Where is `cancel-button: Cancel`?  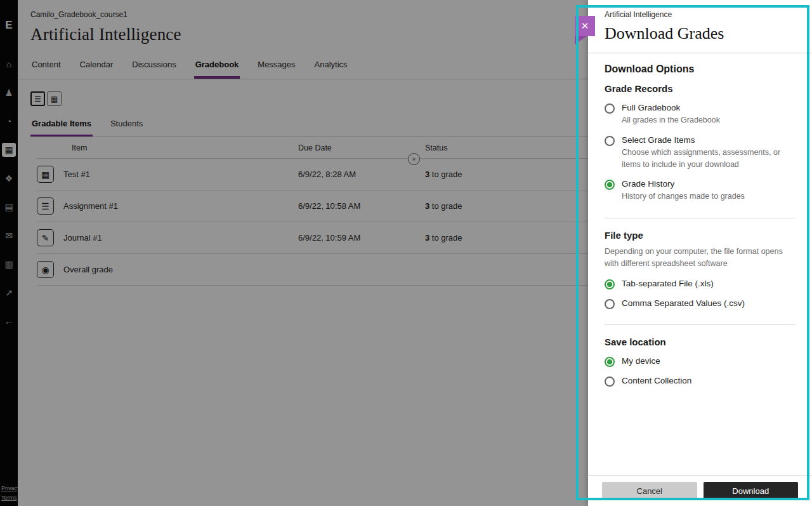 cancel-button: Cancel is located at coordinates (650, 491).